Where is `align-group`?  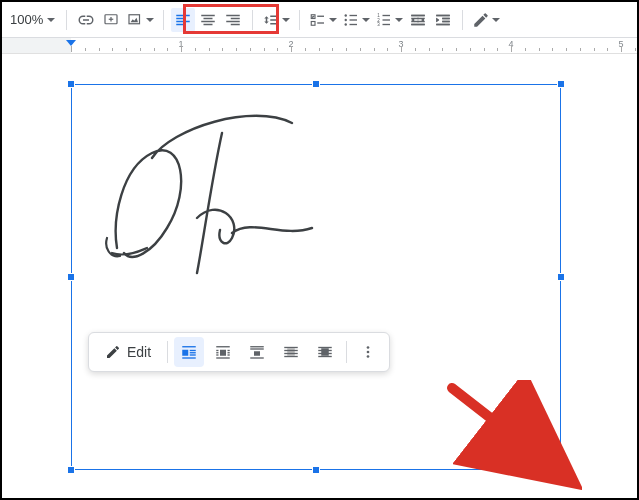
align-group is located at coordinates (208, 20).